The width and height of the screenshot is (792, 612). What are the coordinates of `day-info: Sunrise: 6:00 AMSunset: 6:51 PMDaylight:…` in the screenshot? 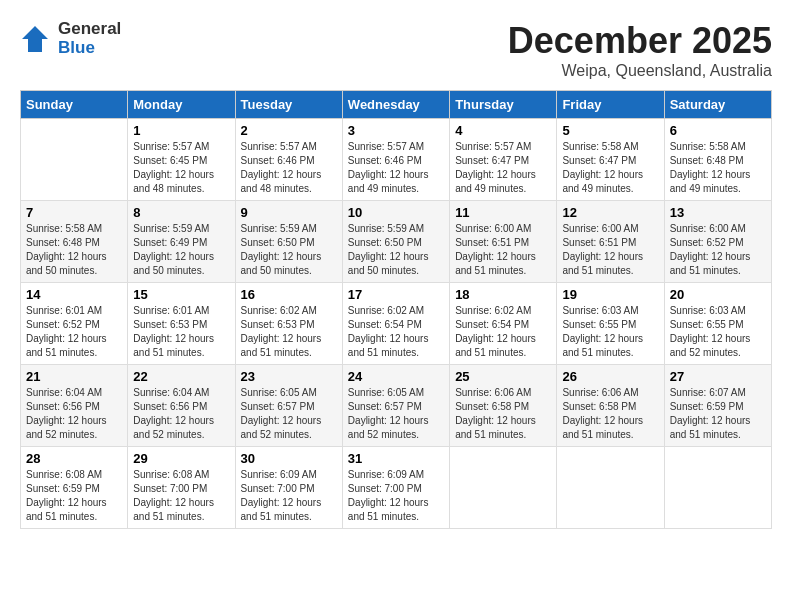 It's located at (610, 250).